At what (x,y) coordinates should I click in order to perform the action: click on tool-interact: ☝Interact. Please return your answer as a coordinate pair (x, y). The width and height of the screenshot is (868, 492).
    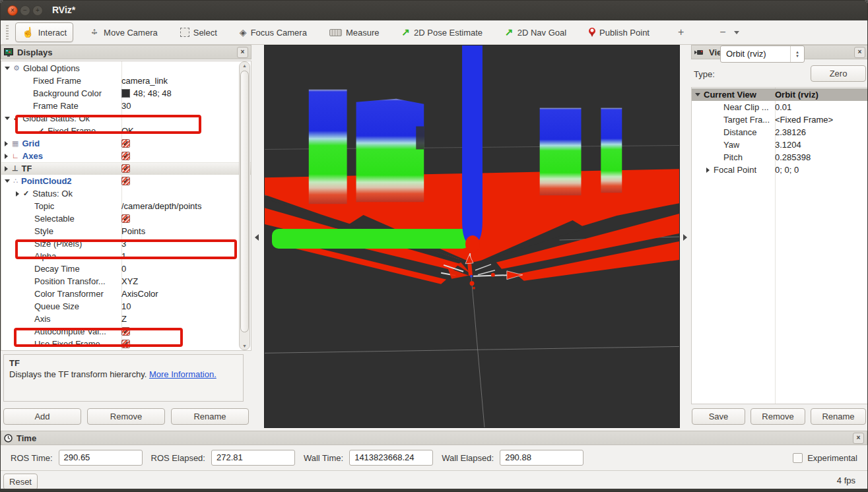
    Looking at the image, I should click on (44, 32).